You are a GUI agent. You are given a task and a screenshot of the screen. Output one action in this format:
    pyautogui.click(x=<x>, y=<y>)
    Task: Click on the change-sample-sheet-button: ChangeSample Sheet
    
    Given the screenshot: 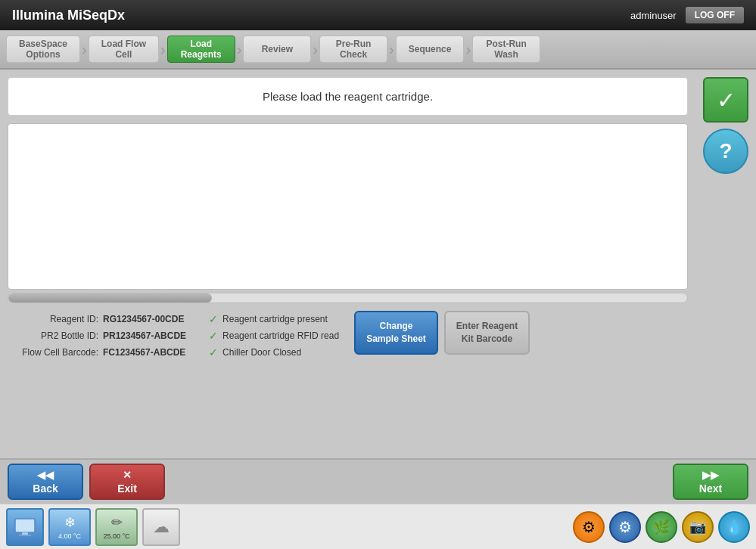 What is the action you would take?
    pyautogui.click(x=397, y=333)
    